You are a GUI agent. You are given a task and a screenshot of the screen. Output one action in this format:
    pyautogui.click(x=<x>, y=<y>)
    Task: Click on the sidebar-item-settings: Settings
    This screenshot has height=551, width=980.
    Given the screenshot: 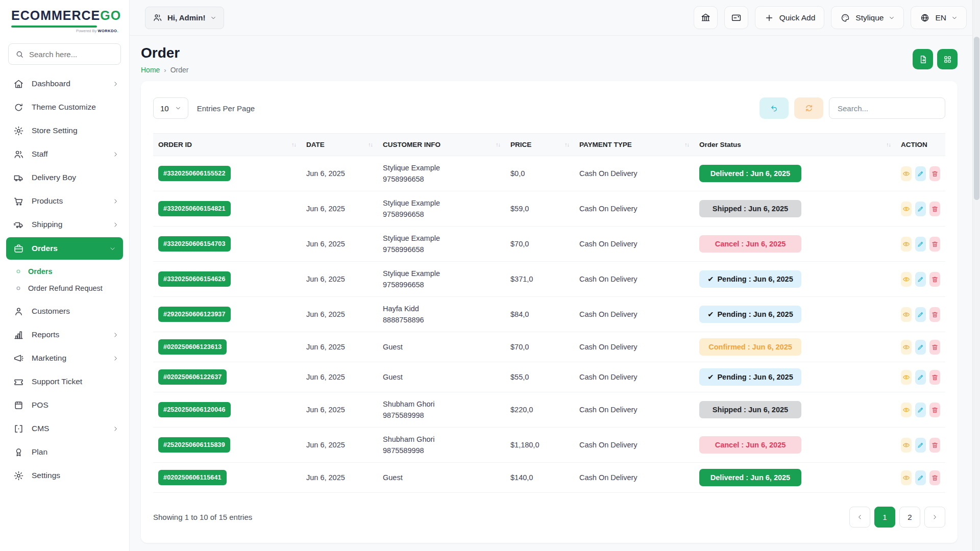 What is the action you would take?
    pyautogui.click(x=64, y=475)
    